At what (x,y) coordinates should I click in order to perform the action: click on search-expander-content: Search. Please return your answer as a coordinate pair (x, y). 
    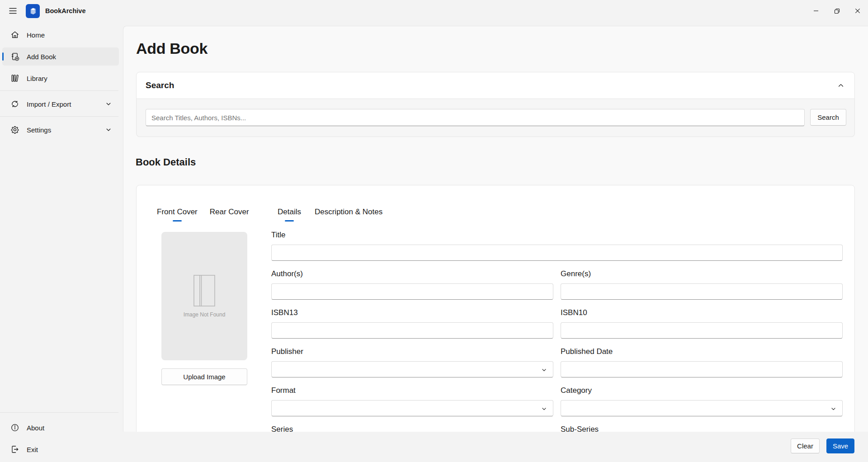
    Looking at the image, I should click on (495, 118).